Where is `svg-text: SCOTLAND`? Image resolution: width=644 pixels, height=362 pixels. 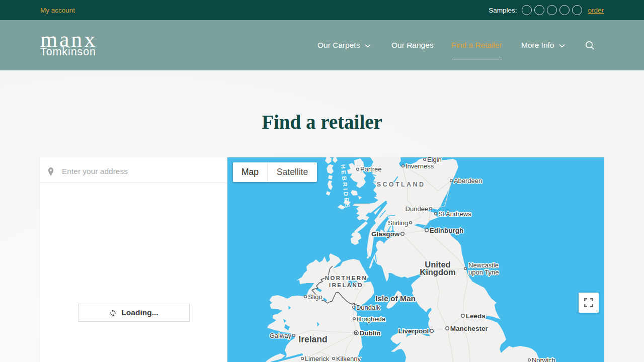 svg-text: SCOTLAND is located at coordinates (401, 185).